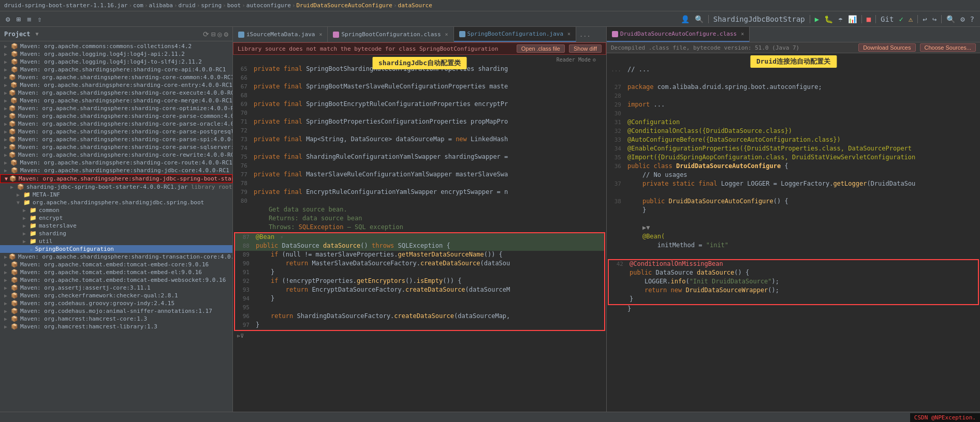 This screenshot has height=422, width=980. I want to click on sharding-icon: ShardingJdbcBootStrap, so click(759, 19).